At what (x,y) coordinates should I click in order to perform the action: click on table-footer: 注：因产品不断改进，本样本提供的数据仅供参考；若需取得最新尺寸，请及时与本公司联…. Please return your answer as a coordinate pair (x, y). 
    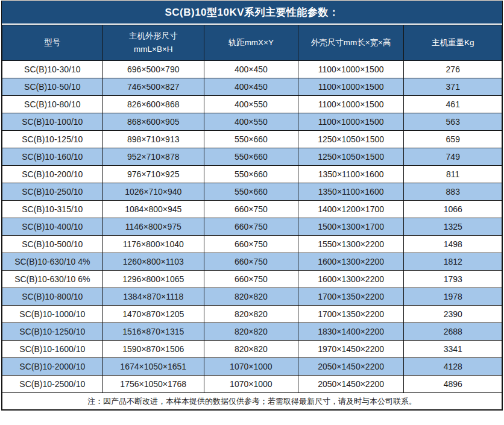
    Looking at the image, I should click on (252, 401).